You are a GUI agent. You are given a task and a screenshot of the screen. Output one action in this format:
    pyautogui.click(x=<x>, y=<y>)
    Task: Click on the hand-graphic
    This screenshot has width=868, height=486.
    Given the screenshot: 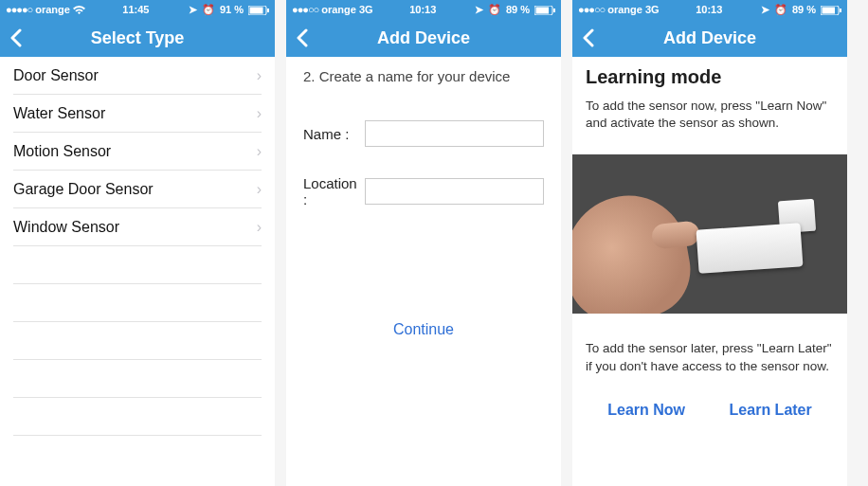 What is the action you would take?
    pyautogui.click(x=635, y=250)
    